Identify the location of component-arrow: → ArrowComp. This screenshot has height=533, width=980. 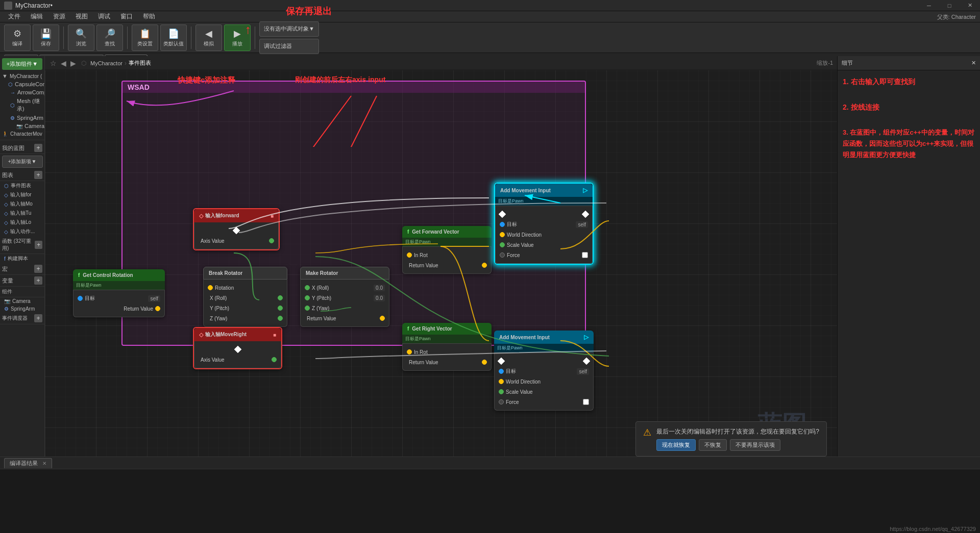
(22, 92).